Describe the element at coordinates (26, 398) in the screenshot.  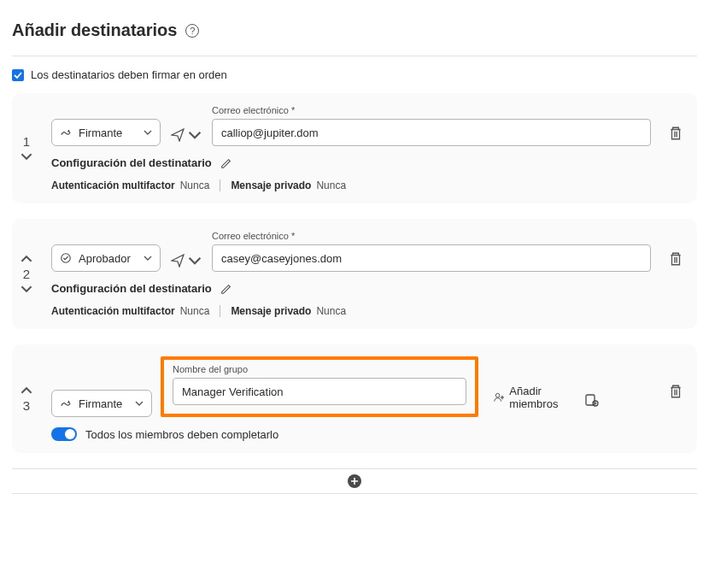
I see `reorder-handle: 3` at that location.